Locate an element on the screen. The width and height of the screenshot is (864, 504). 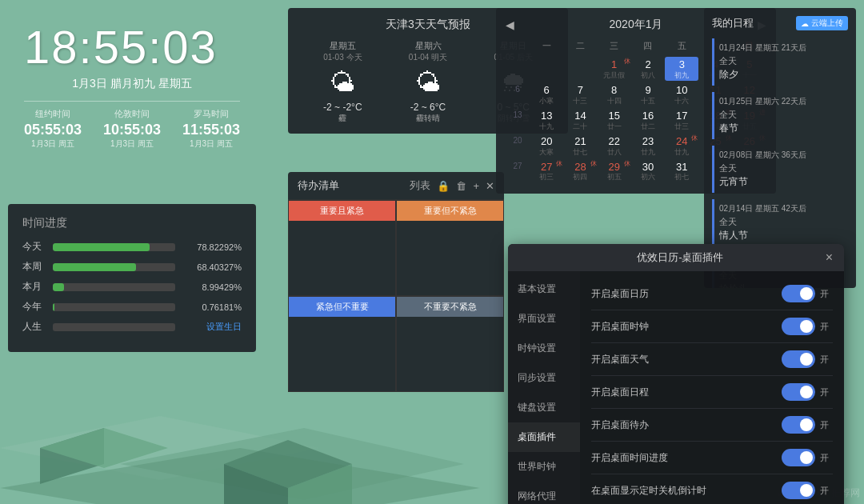
toggle-label-4: 开 is located at coordinates (826, 426).